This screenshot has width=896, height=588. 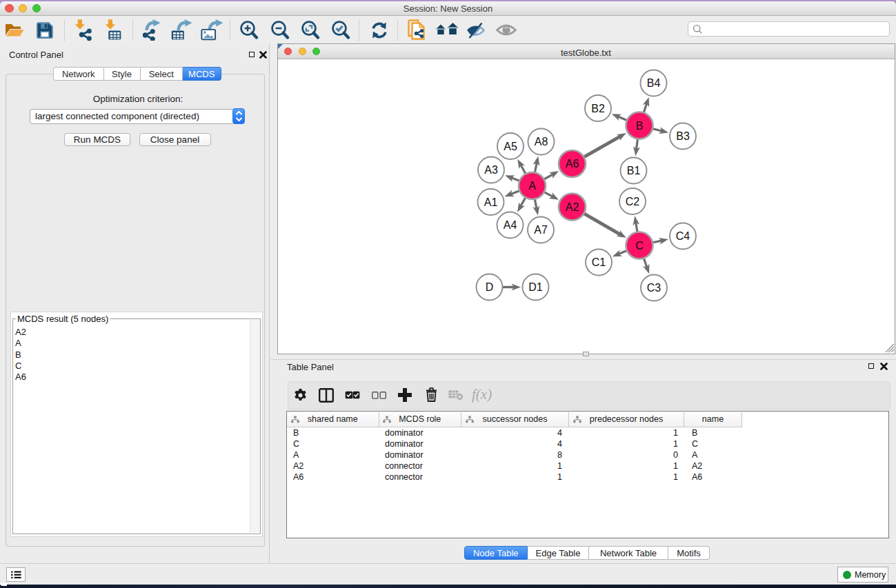 I want to click on svg-text: C4, so click(x=683, y=236).